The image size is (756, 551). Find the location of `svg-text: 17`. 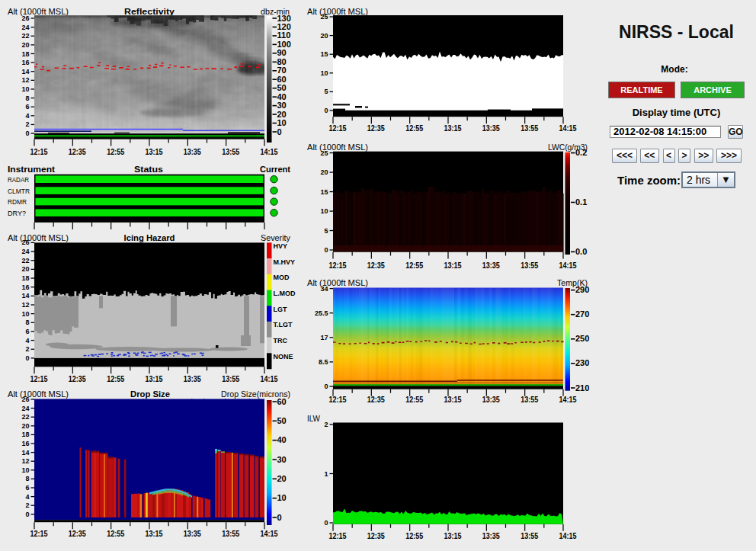

svg-text: 17 is located at coordinates (324, 338).